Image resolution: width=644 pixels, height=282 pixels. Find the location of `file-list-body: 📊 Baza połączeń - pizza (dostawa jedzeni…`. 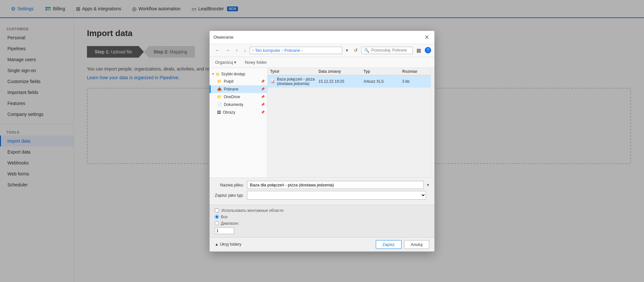

file-list-body: 📊 Baza połączeń - pizza (dostawa jedzeni… is located at coordinates (349, 126).